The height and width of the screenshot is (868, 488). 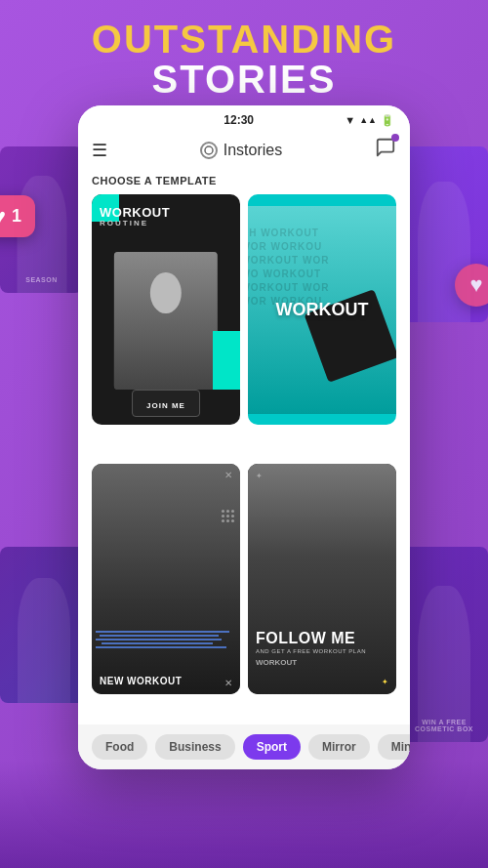 What do you see at coordinates (471, 285) in the screenshot?
I see `heart-badge-right: ♥` at bounding box center [471, 285].